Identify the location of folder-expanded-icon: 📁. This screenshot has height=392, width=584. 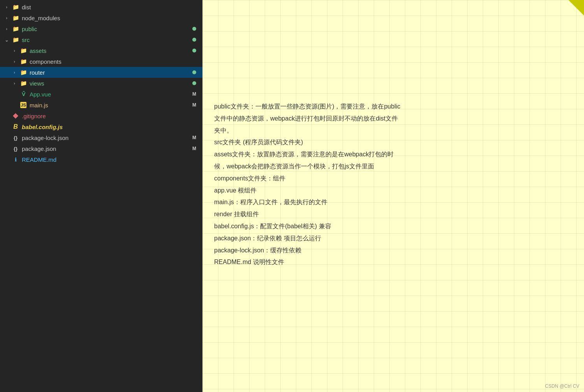
(16, 40).